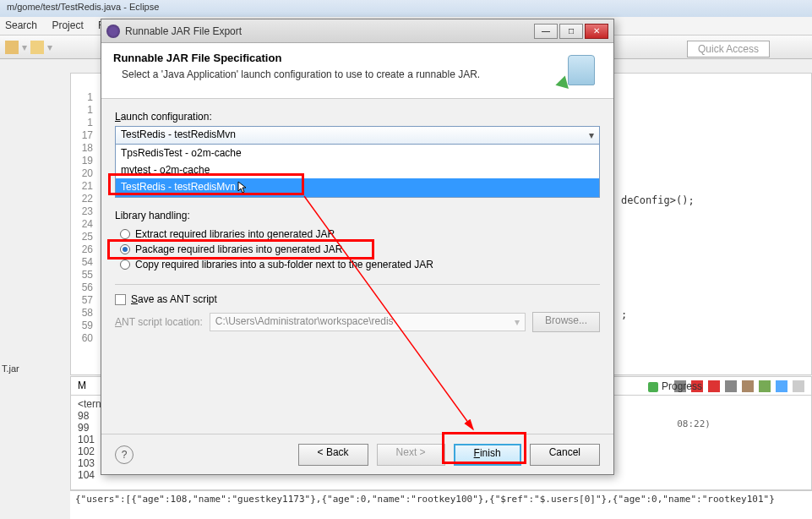  I want to click on line-number: 26, so click(84, 250).